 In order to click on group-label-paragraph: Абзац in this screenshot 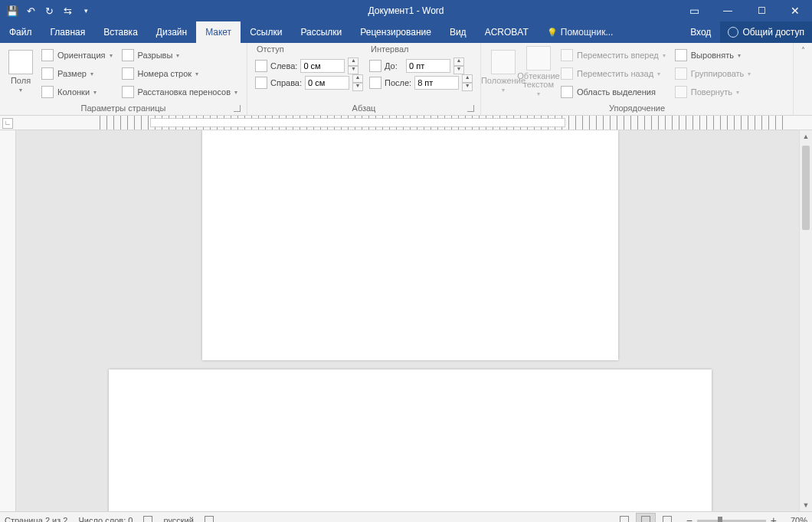, I will do `click(364, 109)`.